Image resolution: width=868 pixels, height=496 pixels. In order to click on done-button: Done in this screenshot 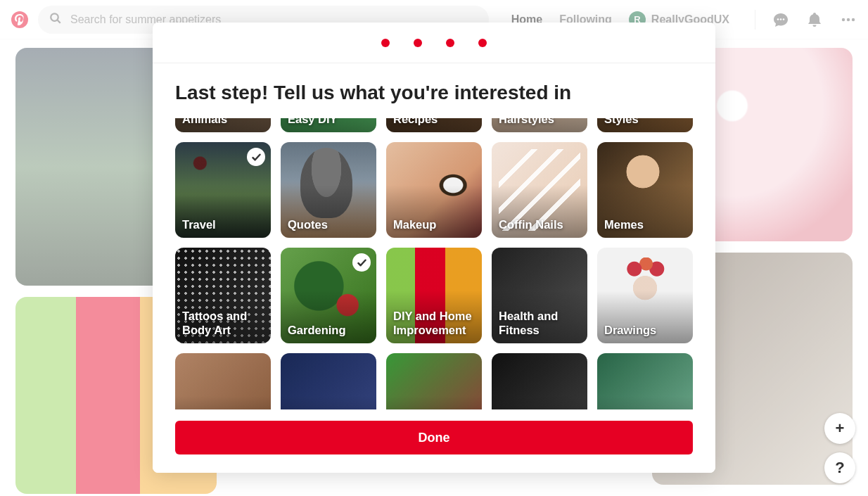, I will do `click(434, 438)`.